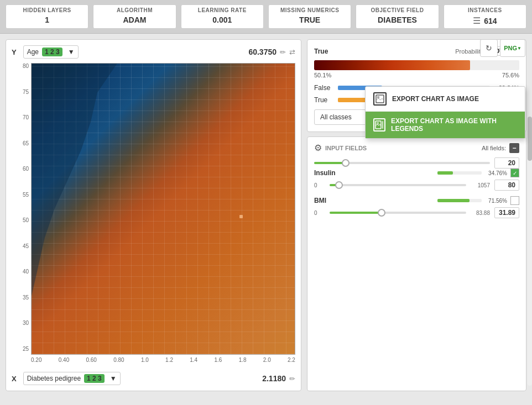  What do you see at coordinates (113, 378) in the screenshot?
I see `x-axis-arrow-icon: ▼` at bounding box center [113, 378].